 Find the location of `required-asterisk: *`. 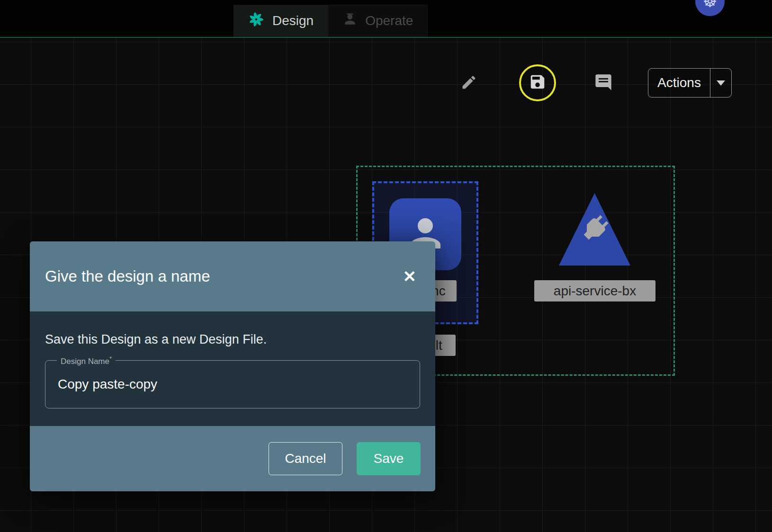

required-asterisk: * is located at coordinates (111, 359).